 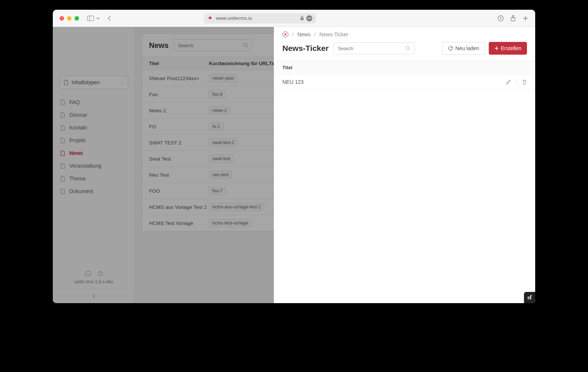 What do you see at coordinates (210, 18) in the screenshot?
I see `site-favicon` at bounding box center [210, 18].